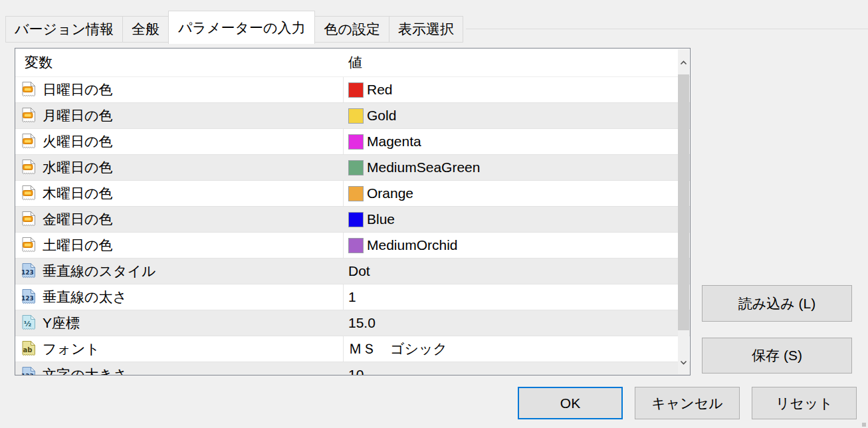 This screenshot has width=868, height=428. I want to click on tab-label: バージョン情報, so click(64, 29).